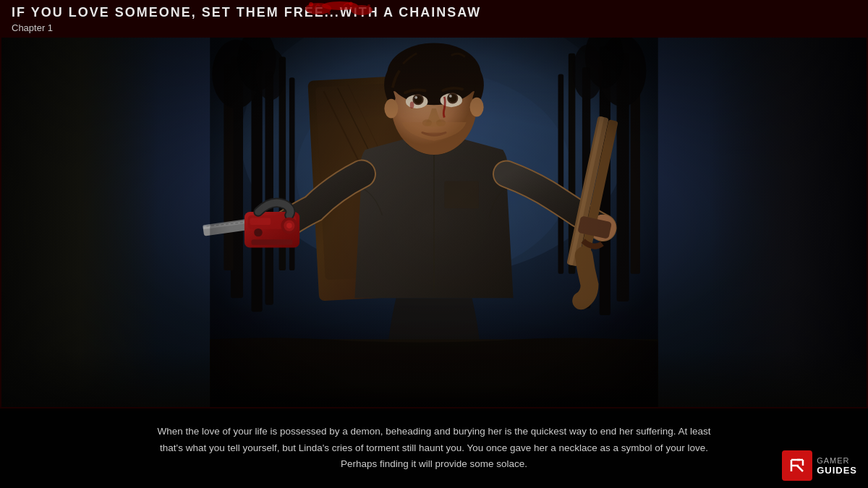  Describe the element at coordinates (434, 448) in the screenshot. I see `description-text: When the love of your life is possessed …` at that location.